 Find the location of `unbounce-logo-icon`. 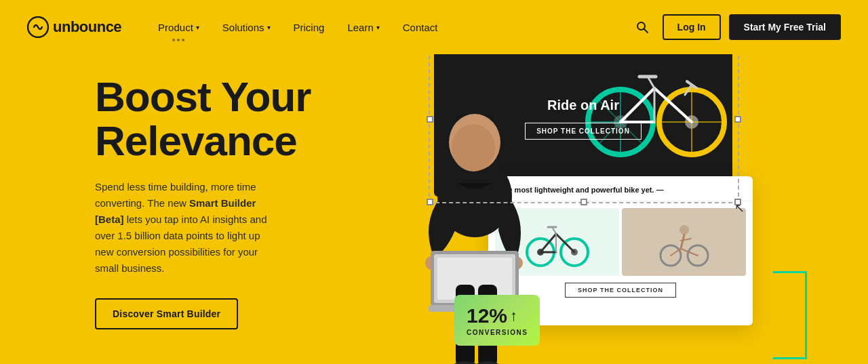

unbounce-logo-icon is located at coordinates (38, 27).